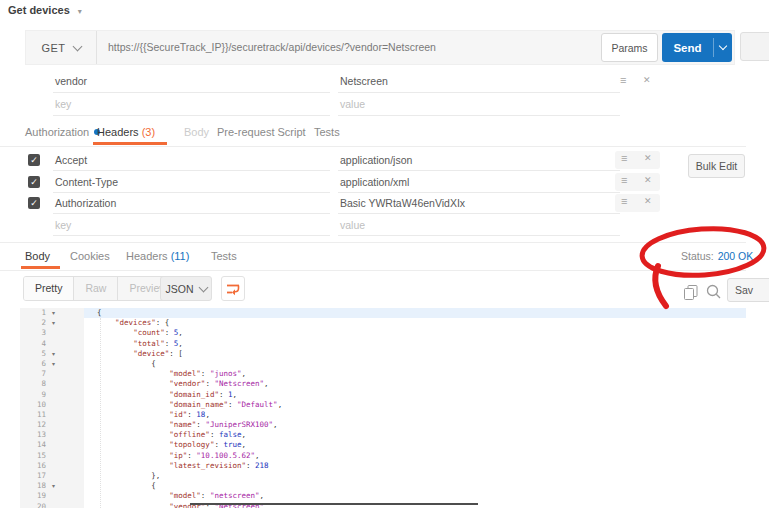 This screenshot has height=508, width=769. What do you see at coordinates (723, 48) in the screenshot?
I see `send-options-button` at bounding box center [723, 48].